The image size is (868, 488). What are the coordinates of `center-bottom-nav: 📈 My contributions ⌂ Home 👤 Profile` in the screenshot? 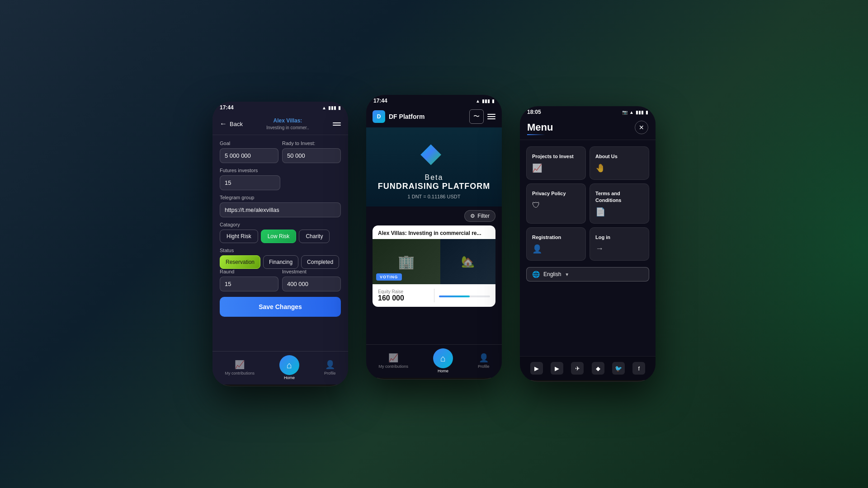 It's located at (434, 361).